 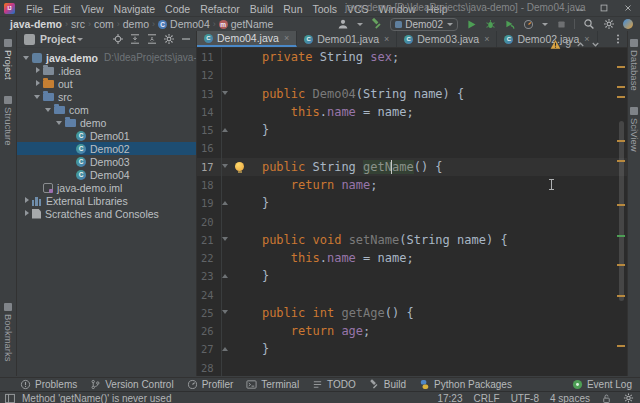 I want to click on breadcrumb-item-demo04: CDemo04, so click(x=184, y=24).